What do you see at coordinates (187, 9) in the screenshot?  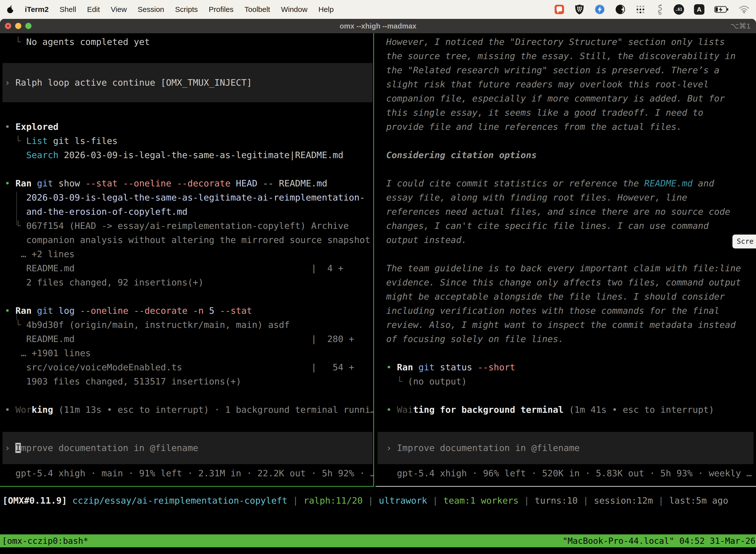 I see `menu-item-scripts: Scripts` at bounding box center [187, 9].